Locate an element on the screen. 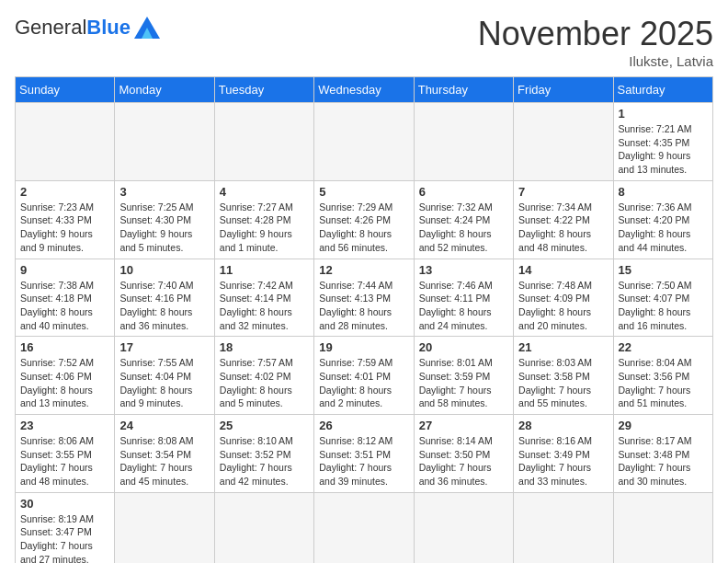 The width and height of the screenshot is (728, 563). page-header: GeneralBlue November 2025 Ilukste, Latvi… is located at coordinates (364, 42).